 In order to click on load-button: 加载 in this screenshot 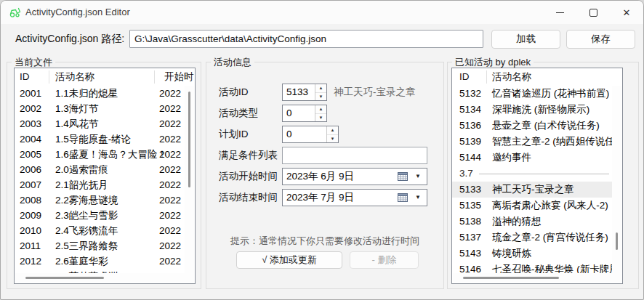, I will do `click(526, 39)`.